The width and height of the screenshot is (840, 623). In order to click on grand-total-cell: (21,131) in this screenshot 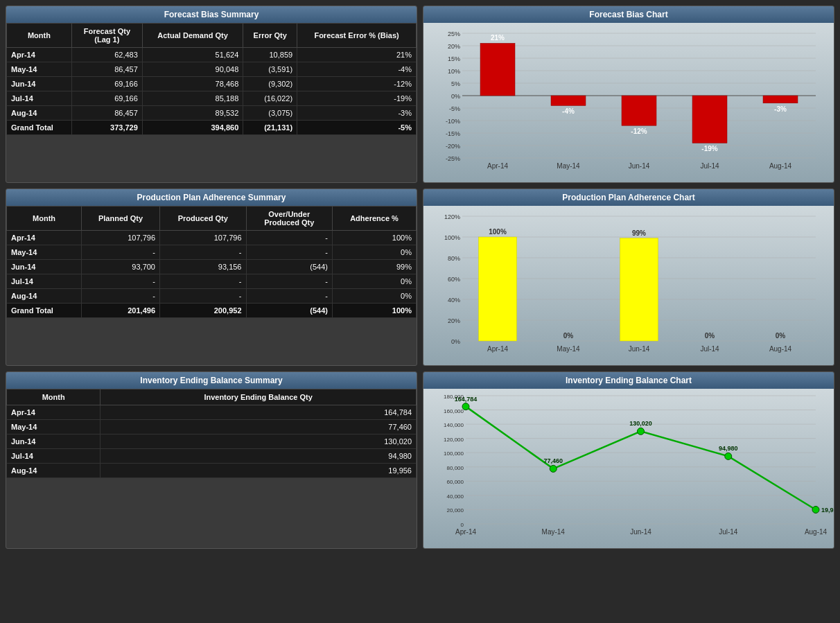, I will do `click(270, 128)`.